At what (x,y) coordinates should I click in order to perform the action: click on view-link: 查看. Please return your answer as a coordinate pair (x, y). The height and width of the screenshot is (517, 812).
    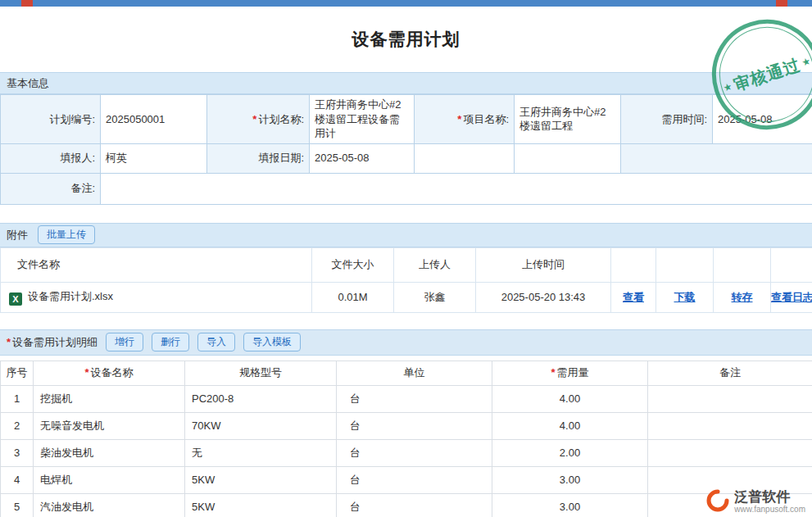
    Looking at the image, I should click on (633, 297).